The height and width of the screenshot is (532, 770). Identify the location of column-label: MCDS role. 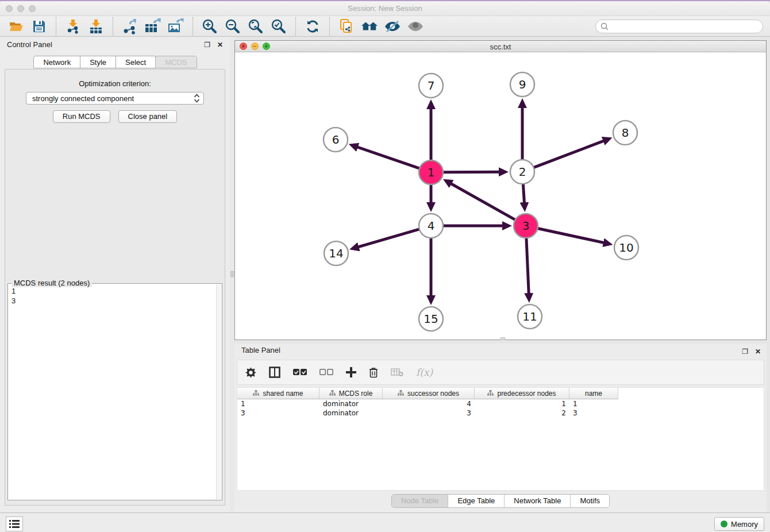
(356, 394).